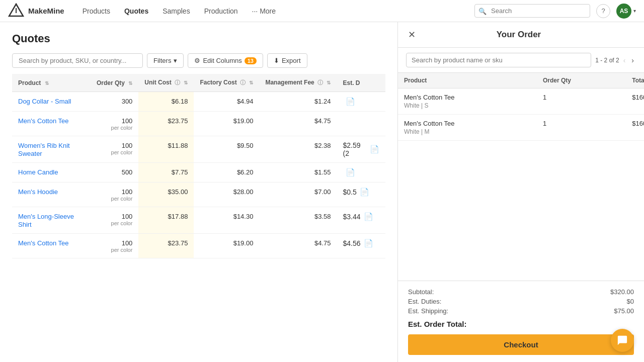 Image resolution: width=644 pixels, height=362 pixels. What do you see at coordinates (625, 60) in the screenshot?
I see `pagination-prev-button: ‹` at bounding box center [625, 60].